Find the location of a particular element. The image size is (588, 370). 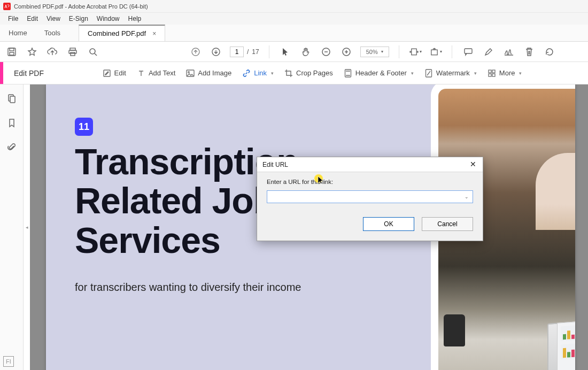

thumbnails-icon is located at coordinates (12, 98).